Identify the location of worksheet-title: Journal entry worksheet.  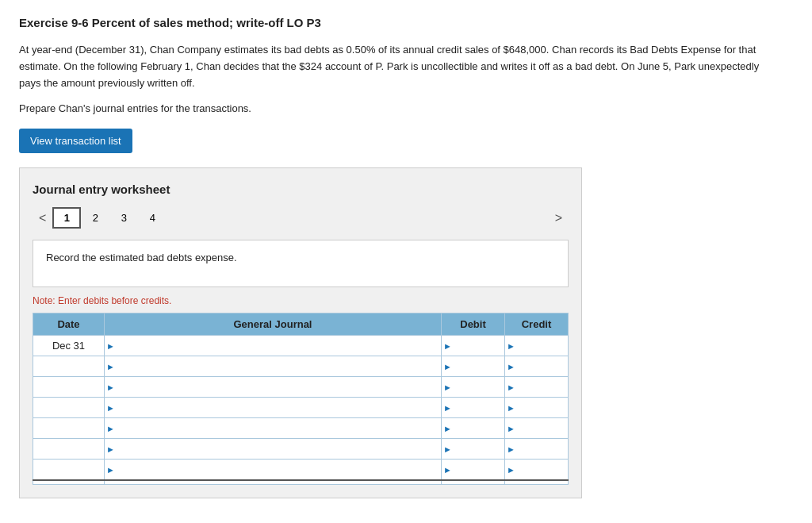
(301, 189).